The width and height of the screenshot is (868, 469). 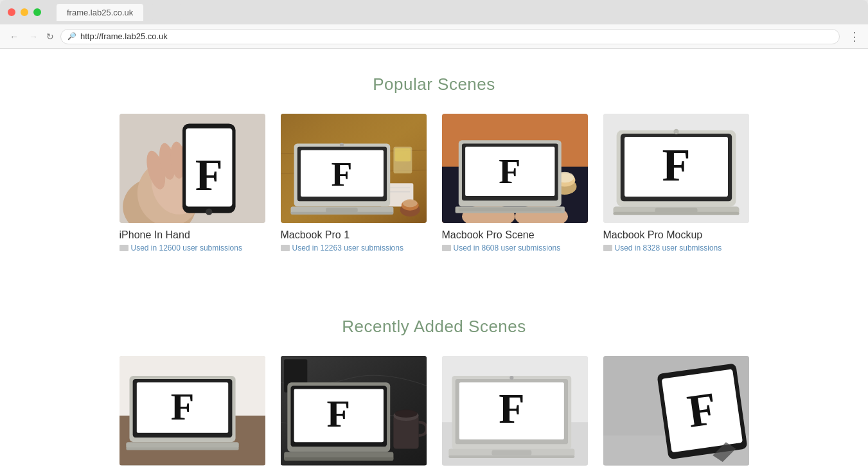 I want to click on card-macbook-pro-mockup: F Macbook Pro Mockup Used, so click(x=676, y=183).